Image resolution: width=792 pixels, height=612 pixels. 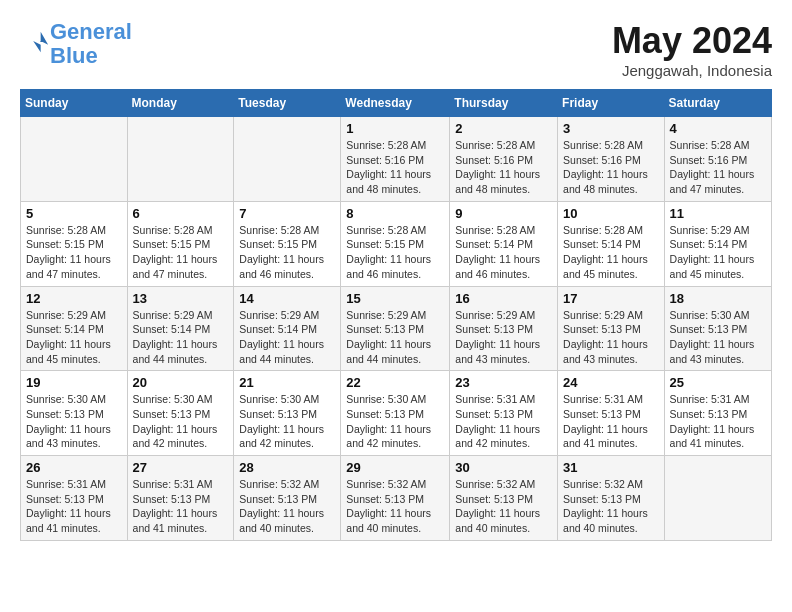 What do you see at coordinates (612, 160) in the screenshot?
I see `calendar-cell: 3Sunrise: 5:28 AM Sunset: 5:16 PM Daylig…` at bounding box center [612, 160].